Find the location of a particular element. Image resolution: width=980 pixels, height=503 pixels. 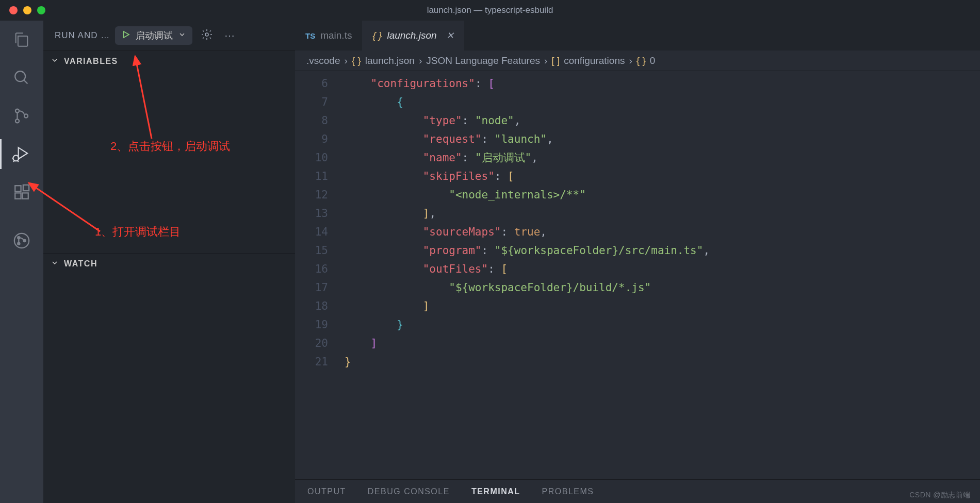

minimize-window-button is located at coordinates (27, 10).